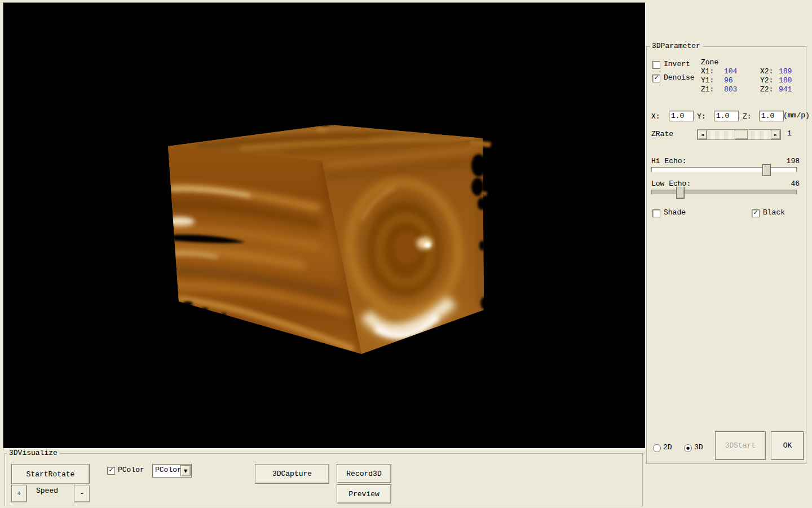 Image resolution: width=812 pixels, height=508 pixels. Describe the element at coordinates (756, 213) in the screenshot. I see `black-checkbox: ✓` at that location.